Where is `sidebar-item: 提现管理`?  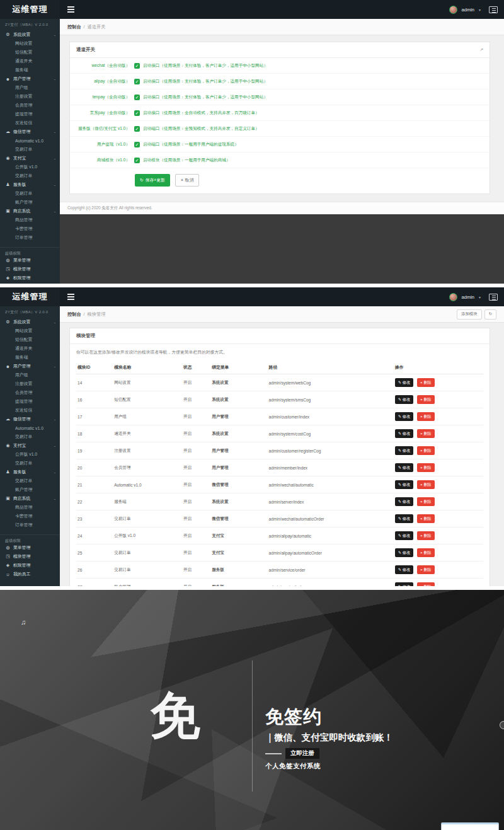 sidebar-item: 提现管理 is located at coordinates (30, 114).